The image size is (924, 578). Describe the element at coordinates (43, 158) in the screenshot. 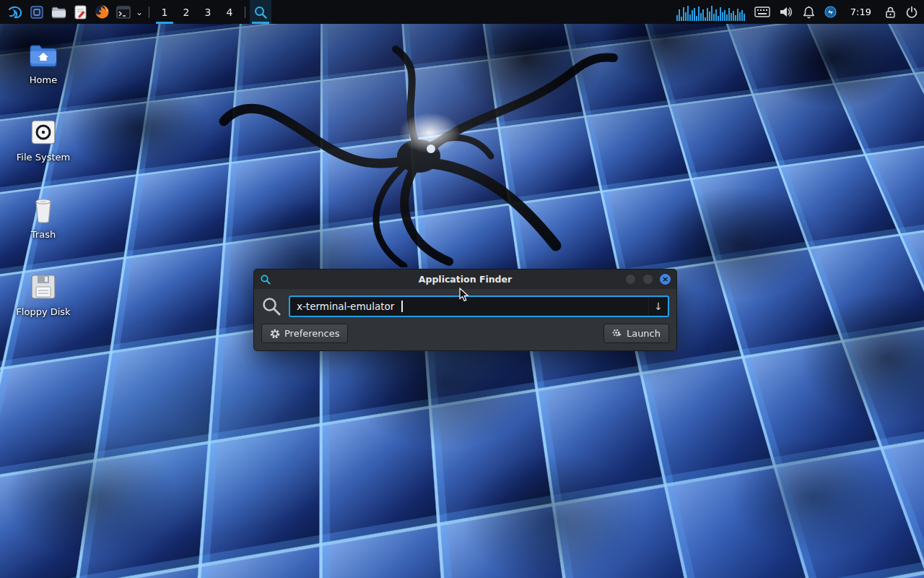

I see `desktop-icon-label: File System` at that location.